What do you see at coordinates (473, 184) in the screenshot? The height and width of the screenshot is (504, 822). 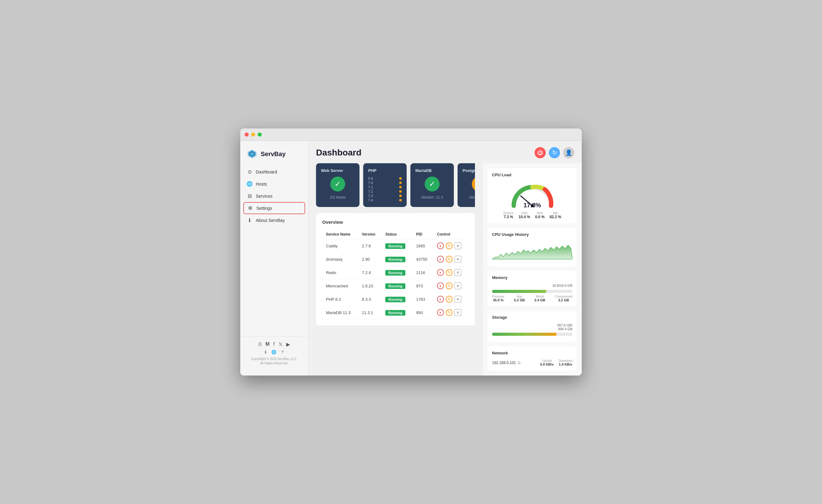 I see `postgresql-status-icon: ■` at bounding box center [473, 184].